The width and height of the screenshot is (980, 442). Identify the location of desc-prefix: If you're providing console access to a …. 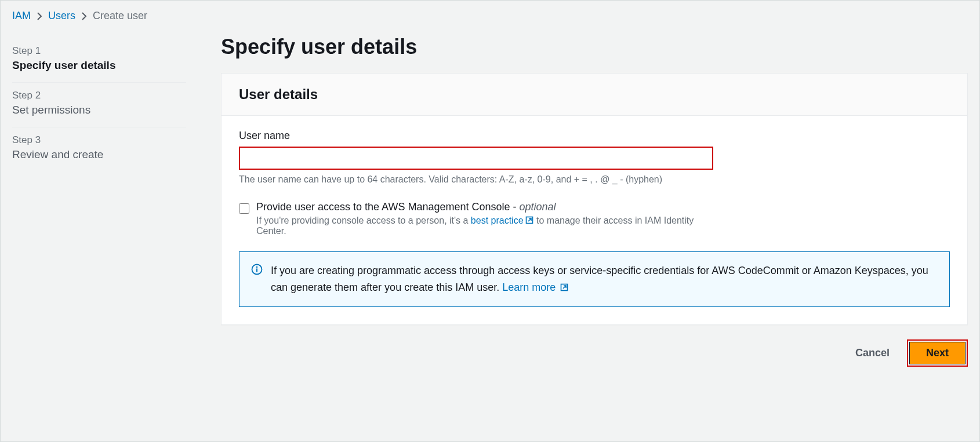
(364, 220).